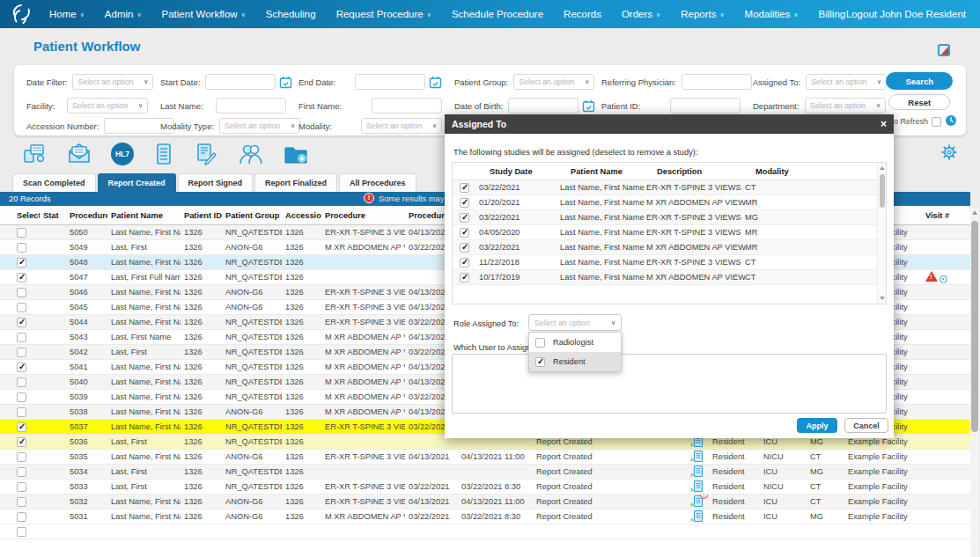  Describe the element at coordinates (378, 183) in the screenshot. I see `tab: All Procedures` at that location.